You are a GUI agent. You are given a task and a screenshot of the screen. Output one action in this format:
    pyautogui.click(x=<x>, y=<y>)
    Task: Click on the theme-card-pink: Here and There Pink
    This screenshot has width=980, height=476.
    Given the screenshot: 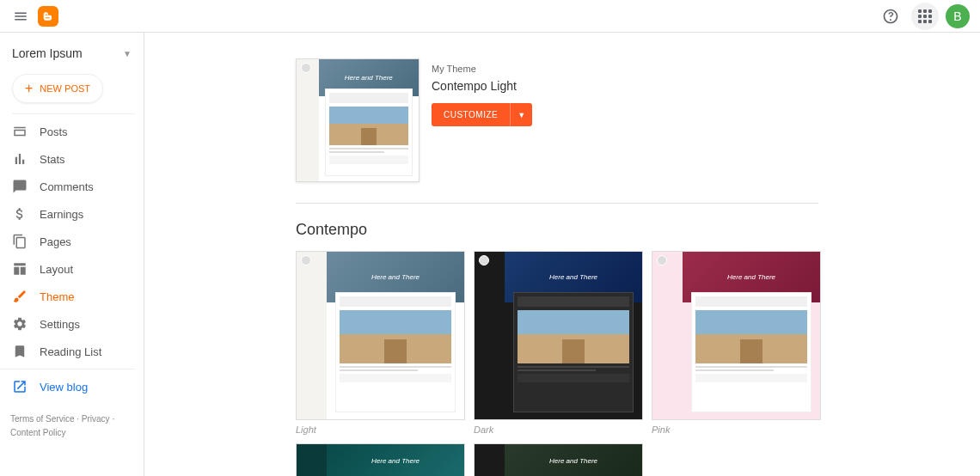 What is the action you would take?
    pyautogui.click(x=736, y=343)
    